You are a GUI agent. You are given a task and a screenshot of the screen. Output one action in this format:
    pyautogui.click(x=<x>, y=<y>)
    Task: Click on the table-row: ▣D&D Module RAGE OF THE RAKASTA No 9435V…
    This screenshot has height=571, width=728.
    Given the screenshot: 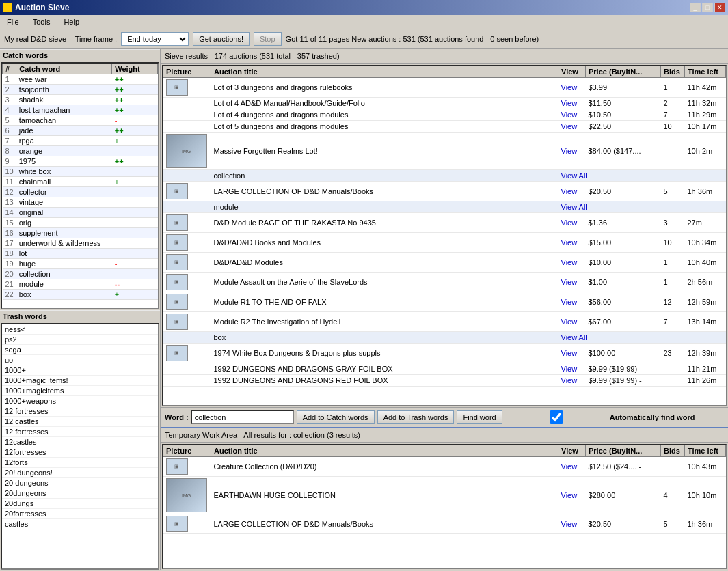 What is the action you would take?
    pyautogui.click(x=444, y=223)
    